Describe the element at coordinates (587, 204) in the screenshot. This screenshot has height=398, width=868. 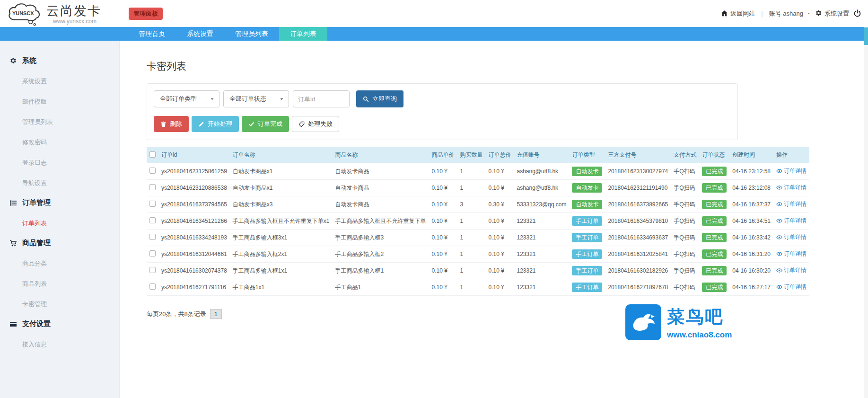
I see `order-type-badge: 自动发卡` at that location.